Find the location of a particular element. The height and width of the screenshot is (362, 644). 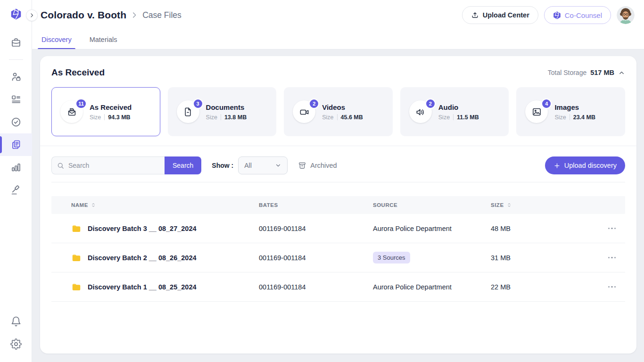

show-filter-value: All is located at coordinates (248, 165).